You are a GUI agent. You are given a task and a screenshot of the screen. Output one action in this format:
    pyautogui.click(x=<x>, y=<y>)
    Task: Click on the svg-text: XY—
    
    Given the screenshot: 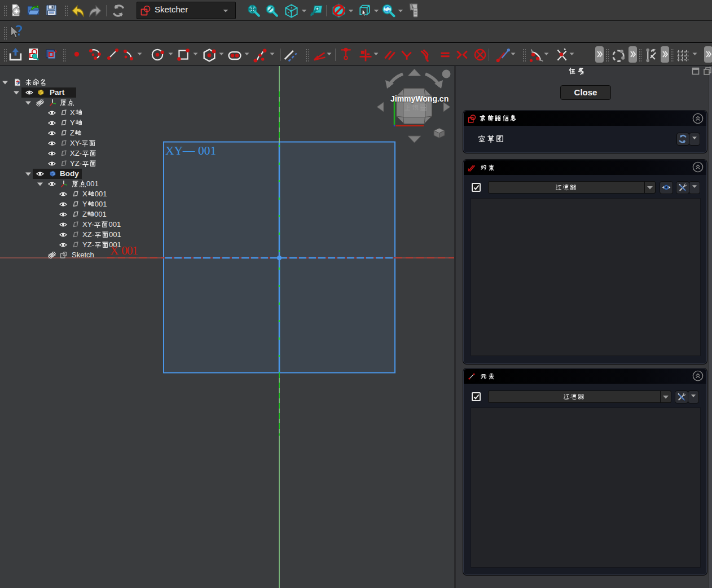 What is the action you would take?
    pyautogui.click(x=181, y=151)
    